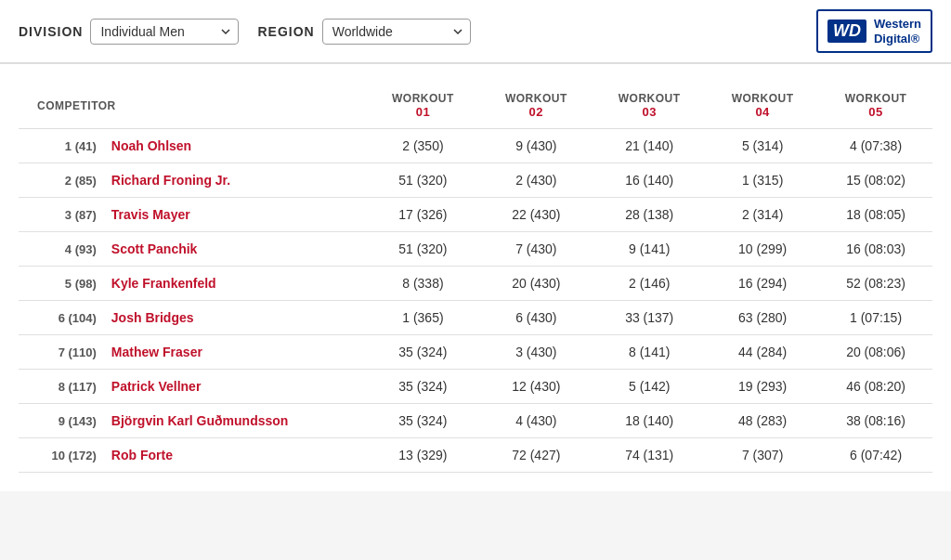 This screenshot has width=951, height=560. What do you see at coordinates (236, 180) in the screenshot?
I see `name-cell: Richard Froning Jr.` at bounding box center [236, 180].